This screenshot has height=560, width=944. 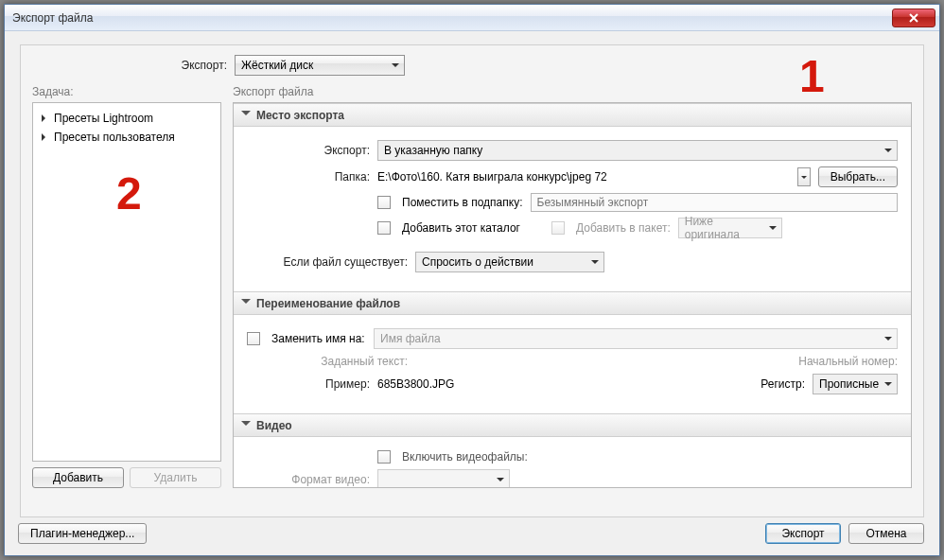 I want to click on close-button, so click(x=914, y=18).